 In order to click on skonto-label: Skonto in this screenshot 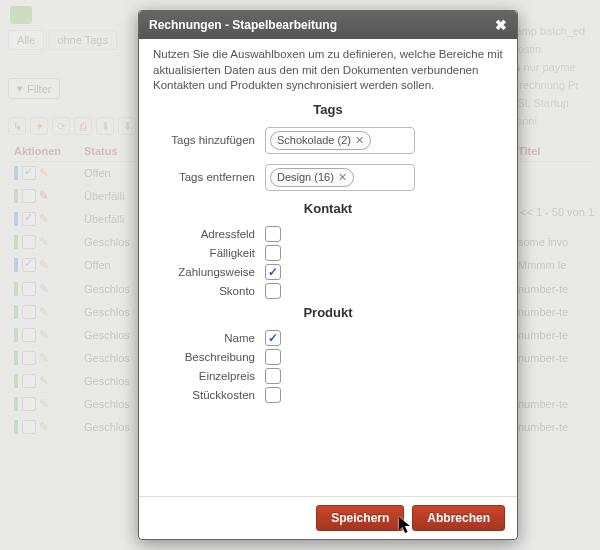, I will do `click(209, 291)`.